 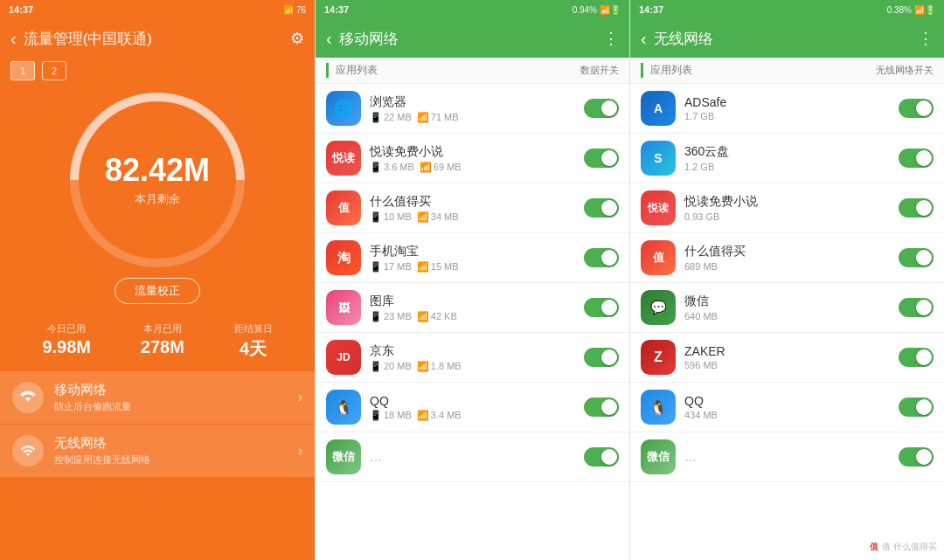 What do you see at coordinates (601, 407) in the screenshot?
I see `toggle-qq` at bounding box center [601, 407].